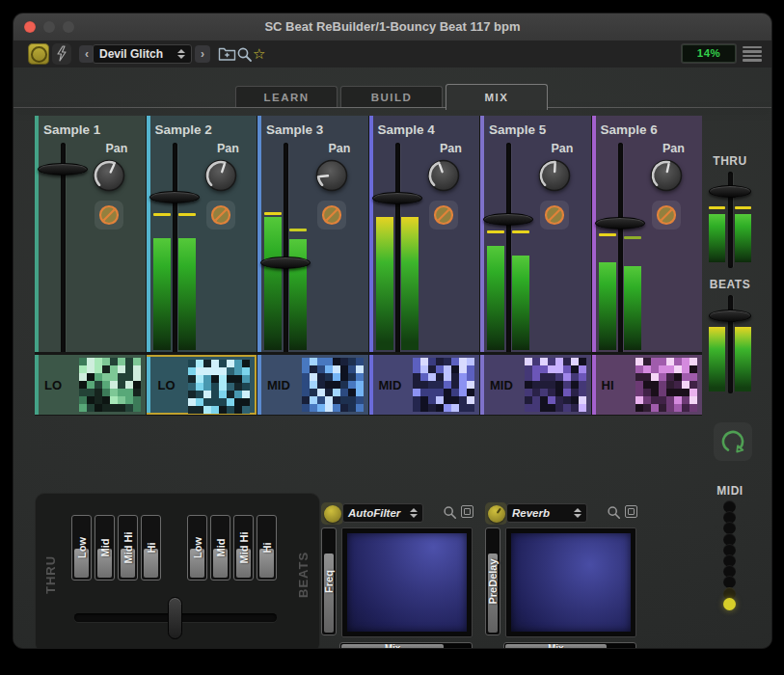  What do you see at coordinates (752, 54) in the screenshot?
I see `menu-icon` at bounding box center [752, 54].